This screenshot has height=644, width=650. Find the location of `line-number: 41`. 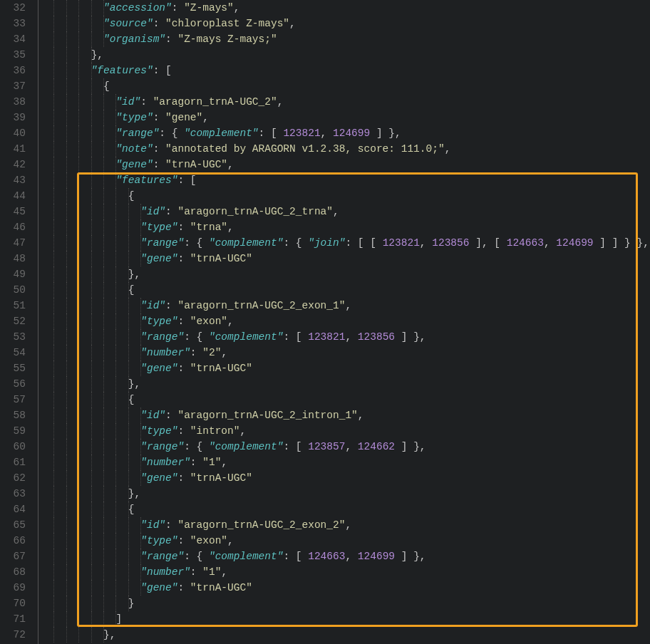

line-number: 41 is located at coordinates (16, 149).